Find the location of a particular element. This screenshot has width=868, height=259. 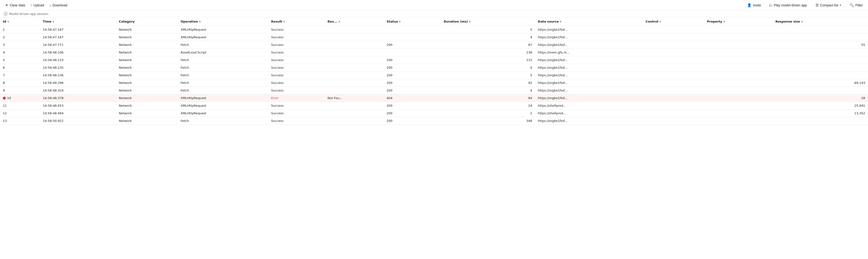

res-sort-icon: ∨ is located at coordinates (339, 22).